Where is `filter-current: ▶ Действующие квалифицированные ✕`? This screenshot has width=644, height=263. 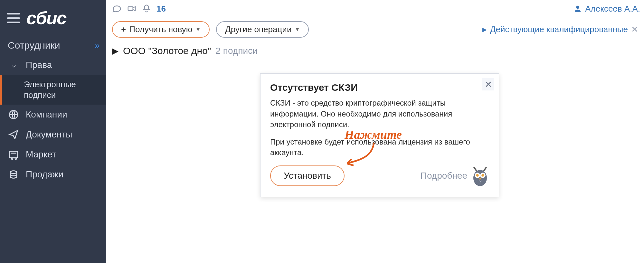 filter-current: ▶ Действующие квалифицированные ✕ is located at coordinates (560, 30).